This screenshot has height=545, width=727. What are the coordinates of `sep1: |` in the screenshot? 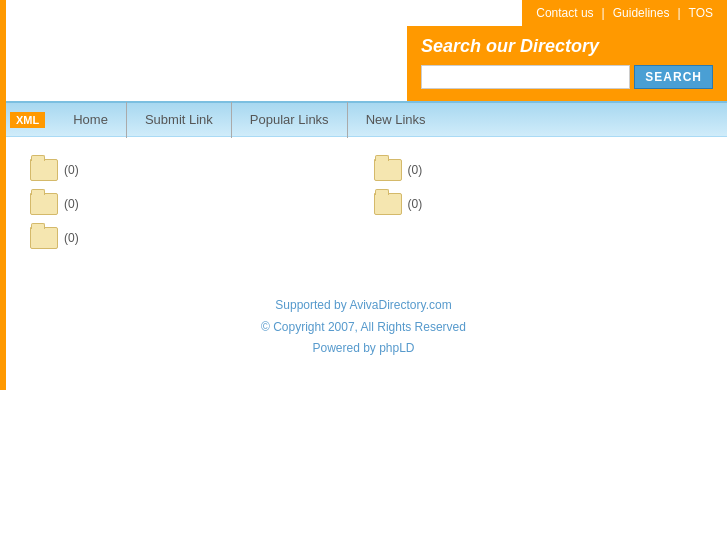 It's located at (604, 13).